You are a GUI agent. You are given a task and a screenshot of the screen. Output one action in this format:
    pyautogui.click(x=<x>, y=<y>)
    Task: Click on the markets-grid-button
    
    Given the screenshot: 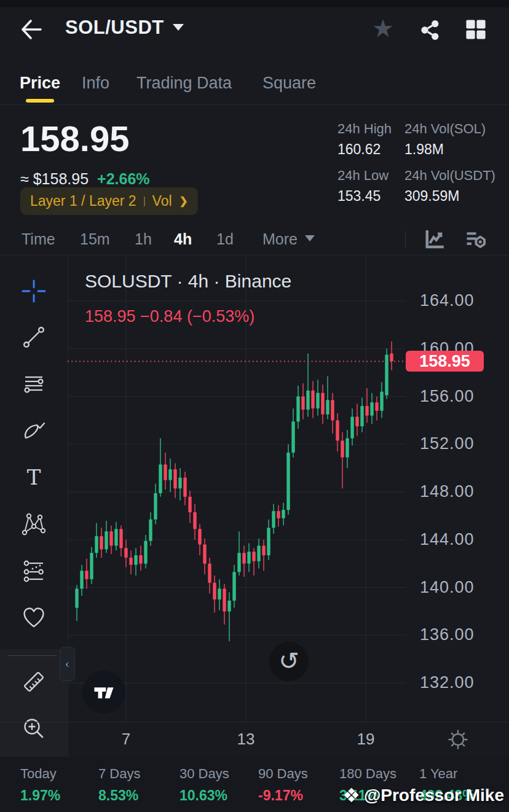 What is the action you would take?
    pyautogui.click(x=476, y=30)
    